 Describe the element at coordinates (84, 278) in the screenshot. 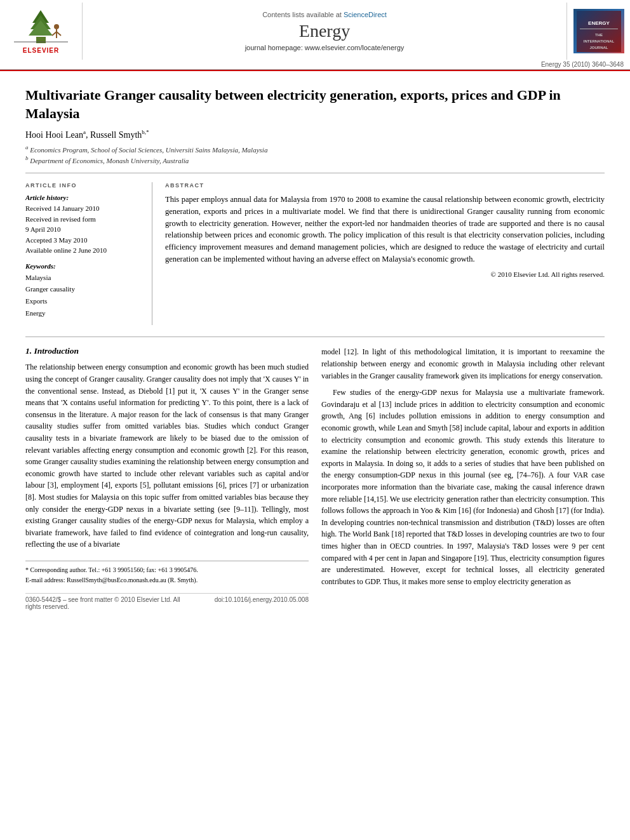

I see `keyword-malaysia: Malaysia` at that location.